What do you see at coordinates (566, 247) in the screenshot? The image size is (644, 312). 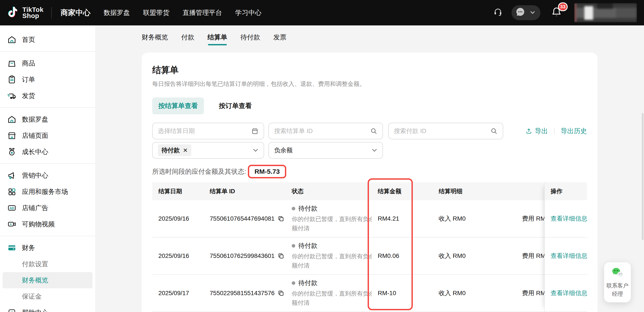 I see `actions-fixed-column: 操作 查看详细信息 查看详细信息 查看详细信息` at bounding box center [566, 247].